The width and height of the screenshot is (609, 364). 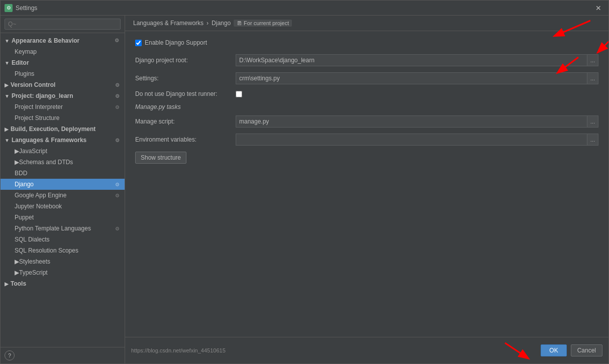 I want to click on sidebar-item-sql-resolution: SQL Resolution Scopes, so click(x=62, y=251).